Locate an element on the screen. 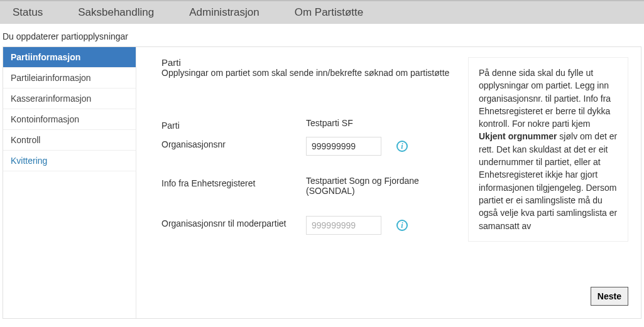  section-title: Parti is located at coordinates (306, 63).